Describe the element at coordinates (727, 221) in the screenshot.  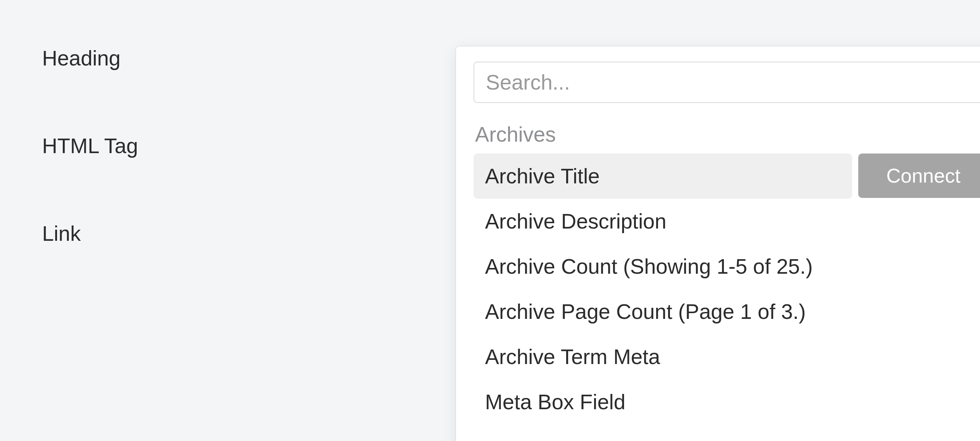
I see `item-archive-description: Archive Description` at that location.